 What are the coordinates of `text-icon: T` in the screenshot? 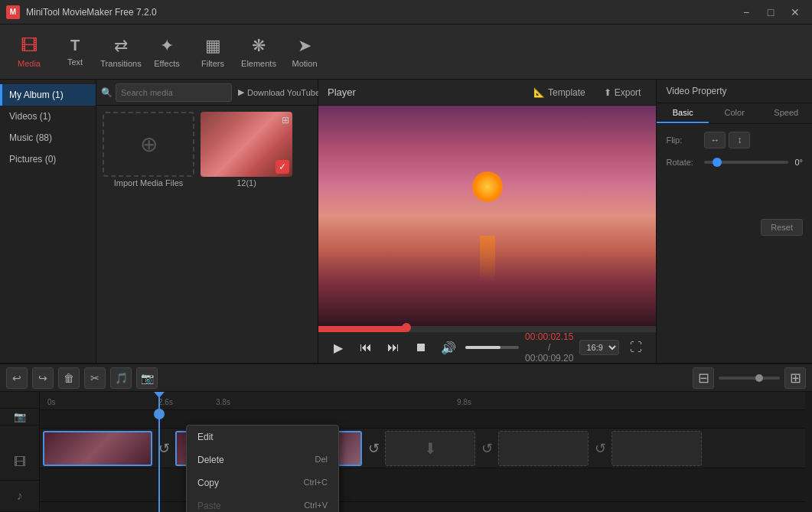 It's located at (75, 46).